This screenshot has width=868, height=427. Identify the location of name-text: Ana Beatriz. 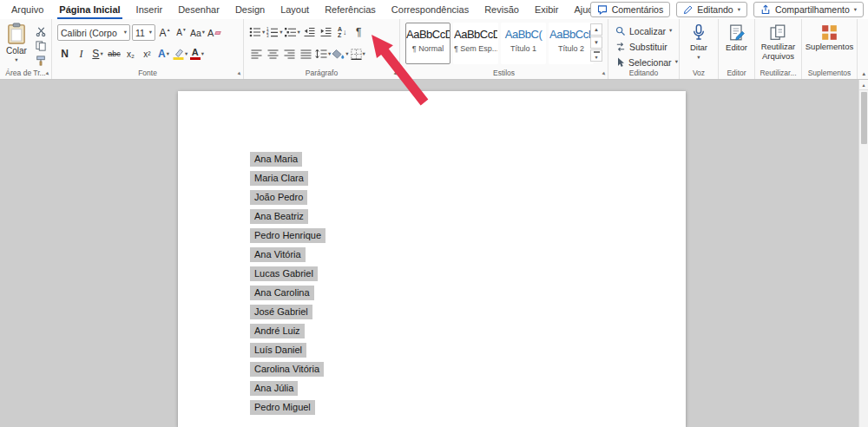
(279, 216).